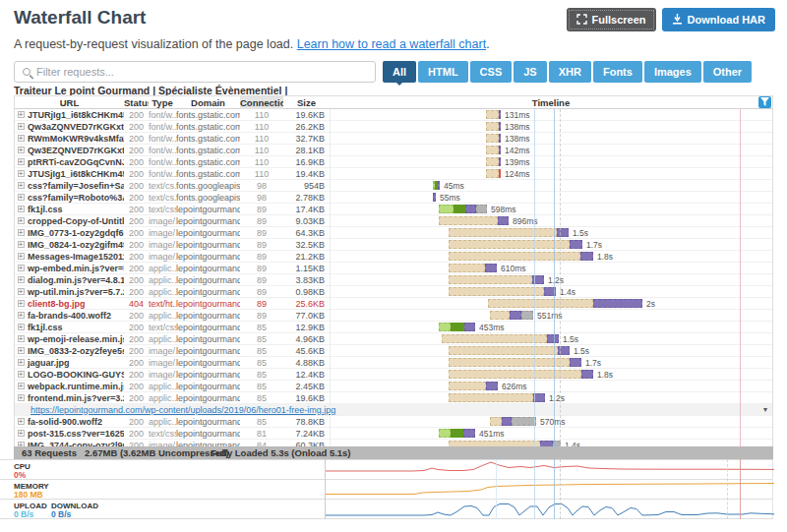 The width and height of the screenshot is (787, 532). Describe the element at coordinates (673, 72) in the screenshot. I see `tab-images: Images` at that location.